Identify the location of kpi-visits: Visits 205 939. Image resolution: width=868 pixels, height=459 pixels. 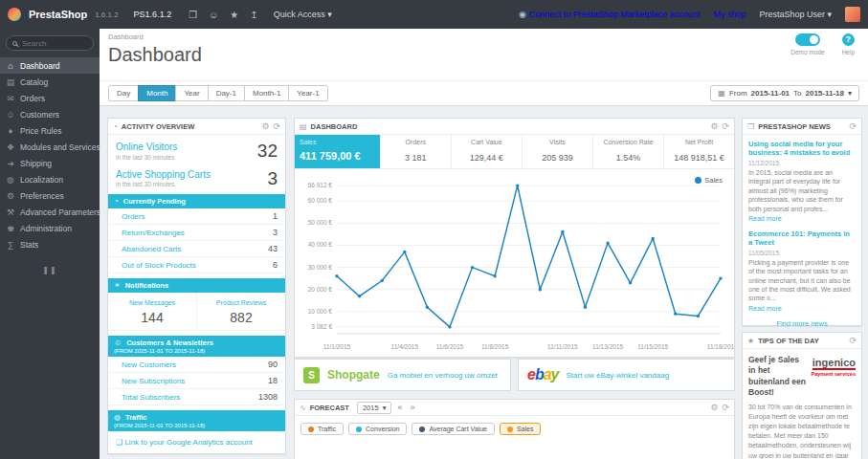
(558, 151).